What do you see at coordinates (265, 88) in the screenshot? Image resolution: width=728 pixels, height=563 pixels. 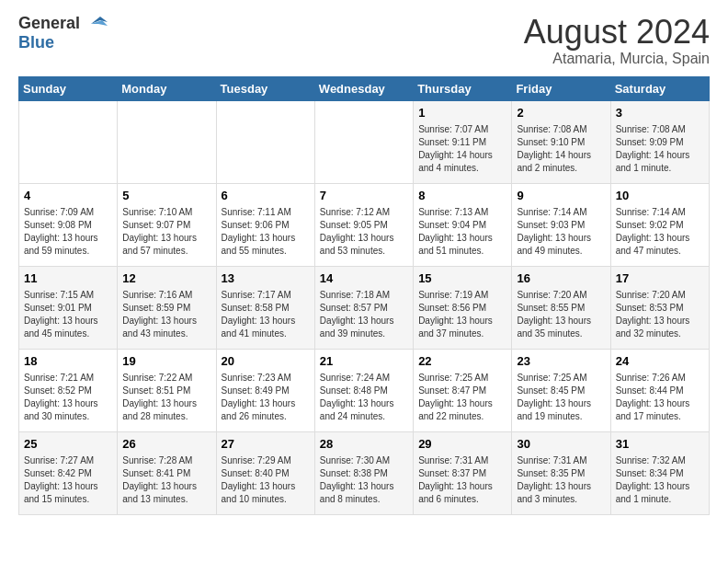 I see `col-header-tuesday: Tuesday` at bounding box center [265, 88].